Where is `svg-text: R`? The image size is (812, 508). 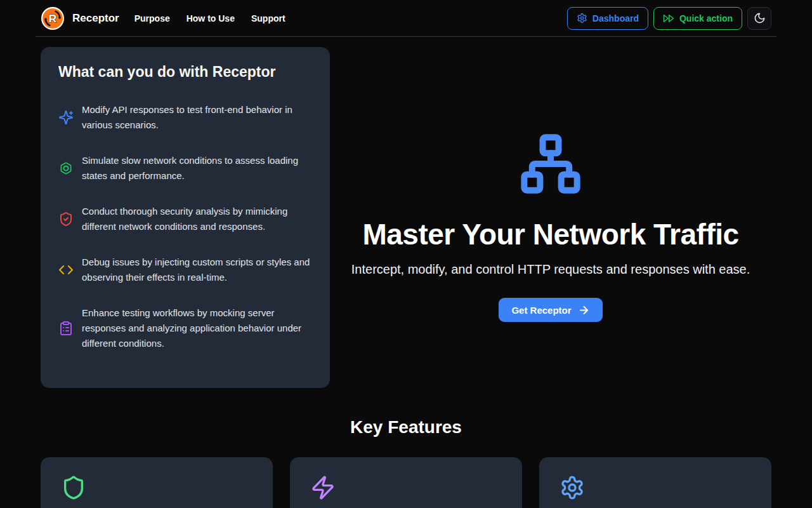 svg-text: R is located at coordinates (53, 19).